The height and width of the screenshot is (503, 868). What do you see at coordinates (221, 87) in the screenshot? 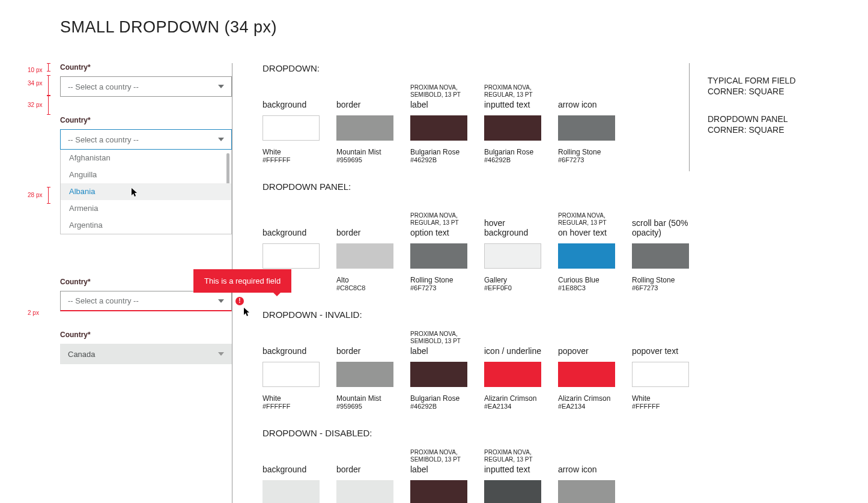
I see `chevron-down-icon` at bounding box center [221, 87].